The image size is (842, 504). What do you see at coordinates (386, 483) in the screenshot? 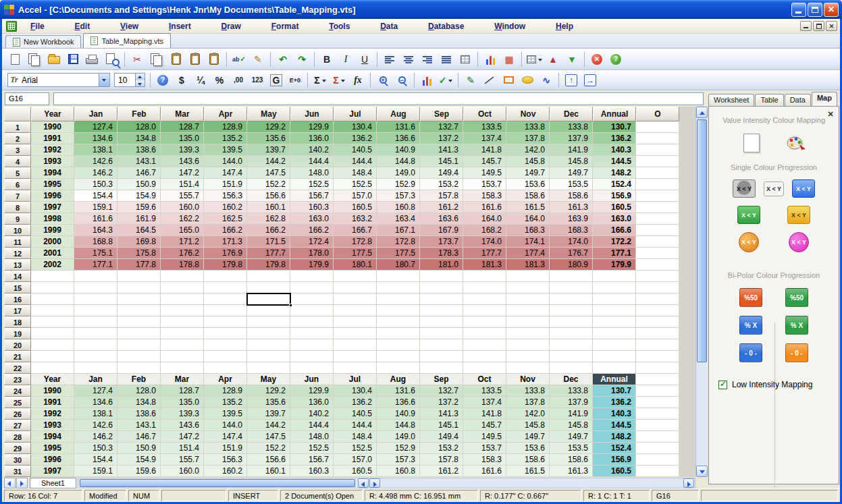
I see `horizontal-scrollbar` at bounding box center [386, 483].